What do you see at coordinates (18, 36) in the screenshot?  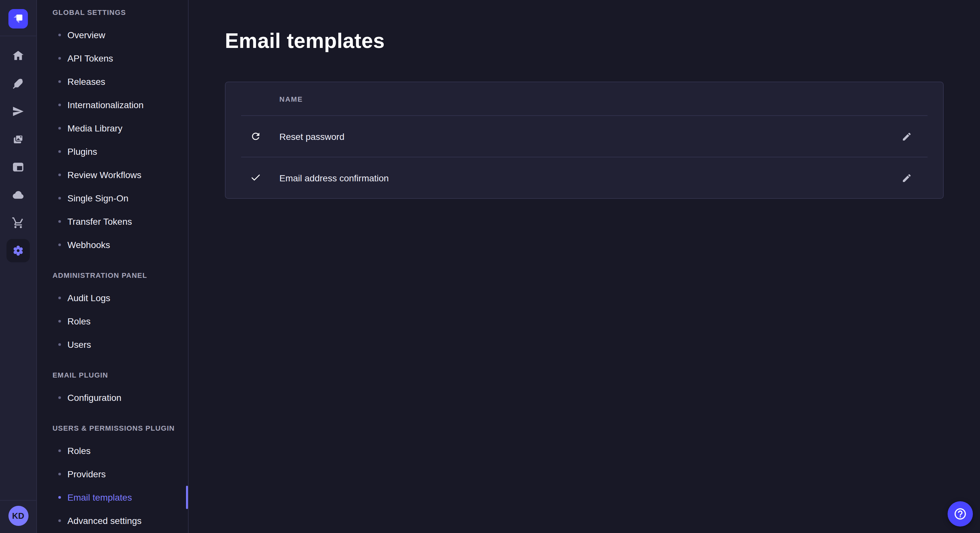 I see `rail-divider` at bounding box center [18, 36].